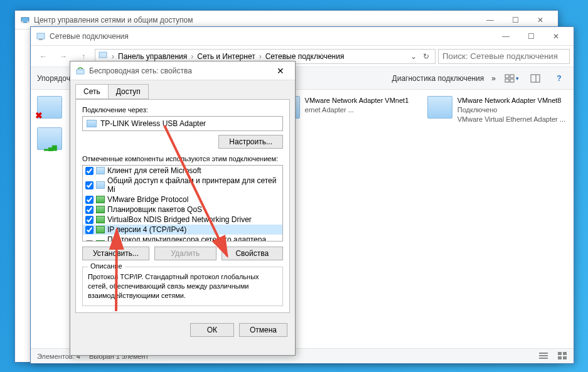 The height and width of the screenshot is (372, 588). I want to click on refresh-button: ↻, so click(426, 56).